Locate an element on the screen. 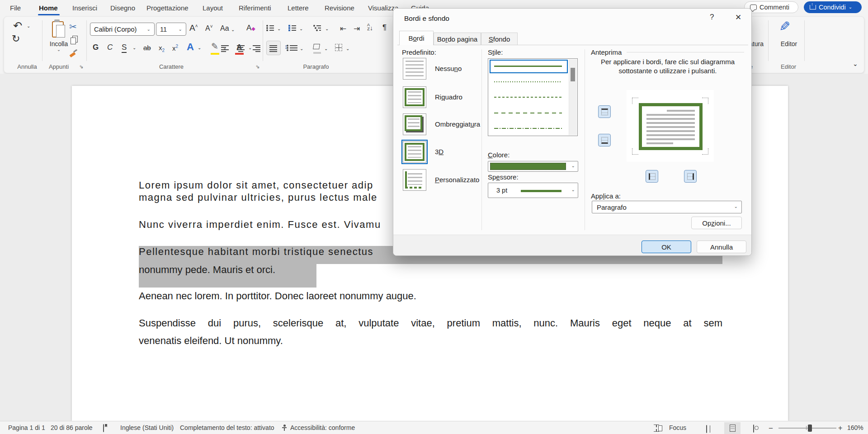  shrink-font-button: A˅ is located at coordinates (209, 28).